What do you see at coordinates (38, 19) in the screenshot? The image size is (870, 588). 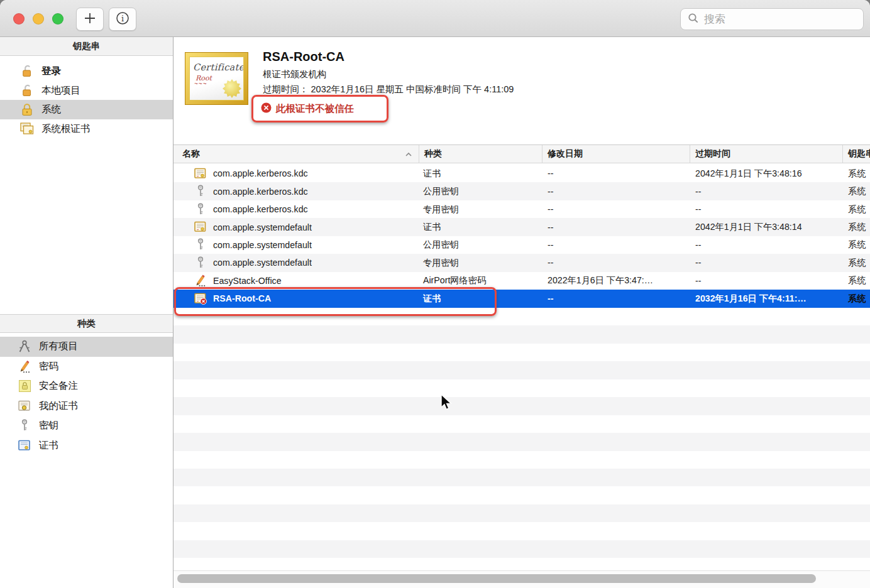 I see `minimize-window-button` at bounding box center [38, 19].